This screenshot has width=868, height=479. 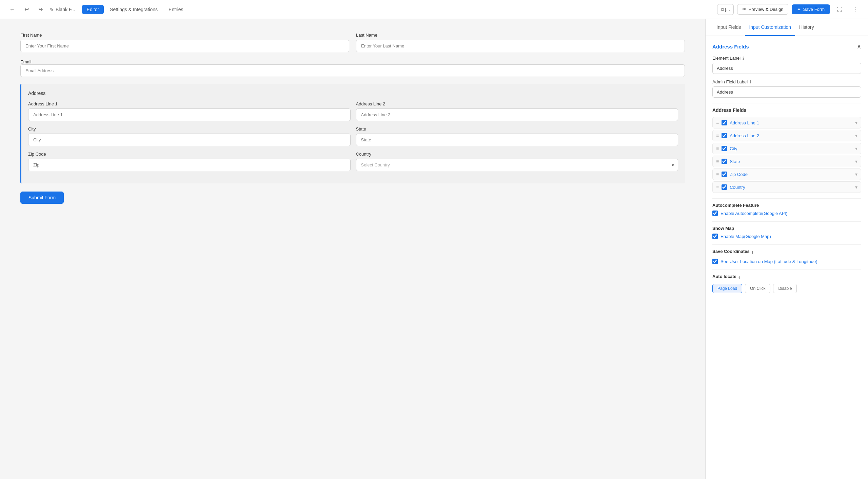 What do you see at coordinates (807, 27) in the screenshot?
I see `tab-history: History` at bounding box center [807, 27].